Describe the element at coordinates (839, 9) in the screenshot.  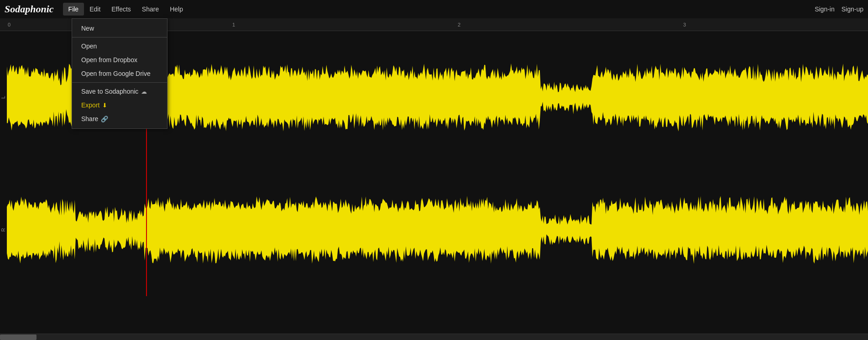
I see `auth-links: Sign-in Sign-up` at that location.